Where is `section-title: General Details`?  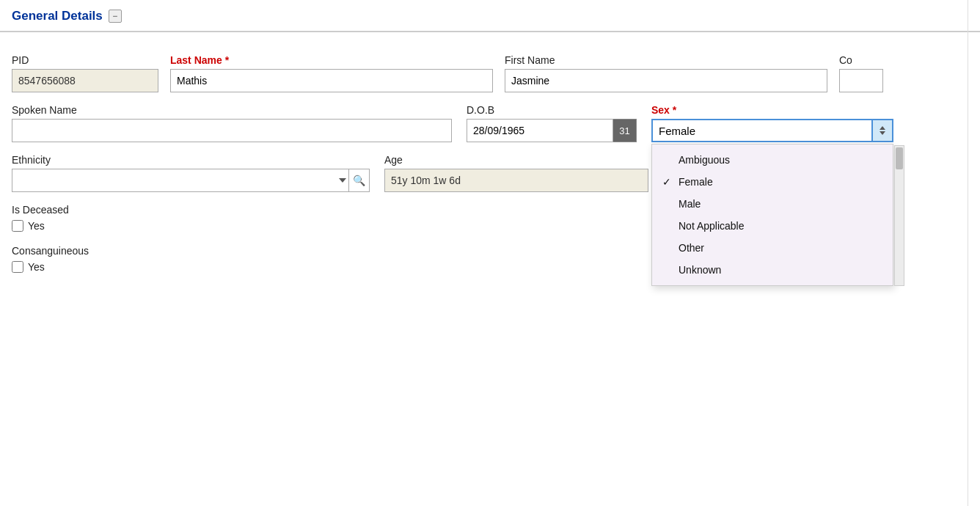
section-title: General Details is located at coordinates (57, 16).